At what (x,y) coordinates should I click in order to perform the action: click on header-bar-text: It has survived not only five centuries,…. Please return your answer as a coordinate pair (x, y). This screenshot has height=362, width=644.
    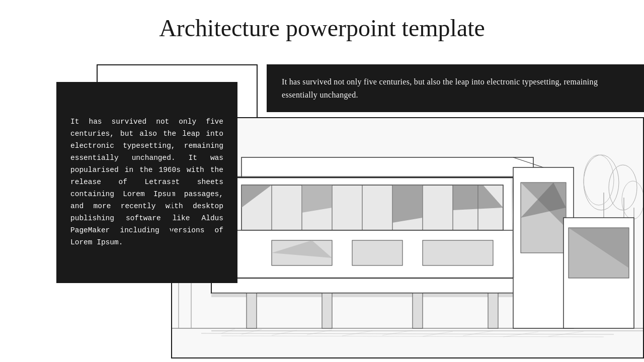
    Looking at the image, I should click on (455, 88).